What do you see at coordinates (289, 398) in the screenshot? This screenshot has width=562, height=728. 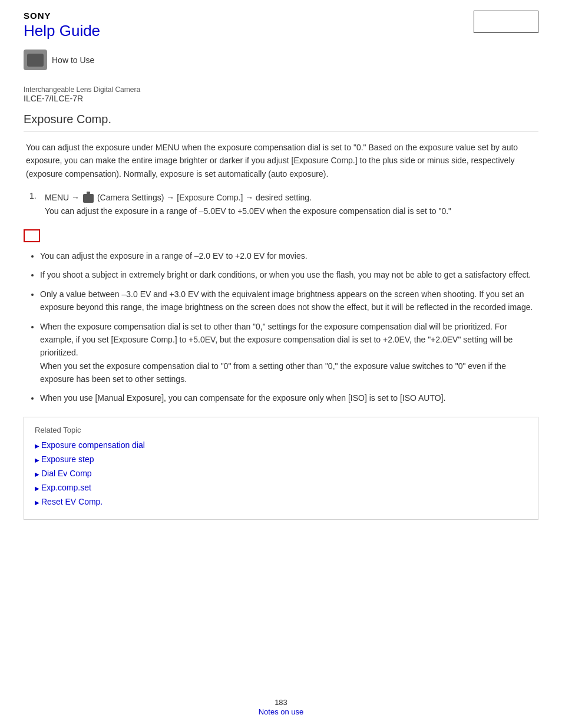 I see `list-item: When you use [Manual Exposure], you can …` at bounding box center [289, 398].